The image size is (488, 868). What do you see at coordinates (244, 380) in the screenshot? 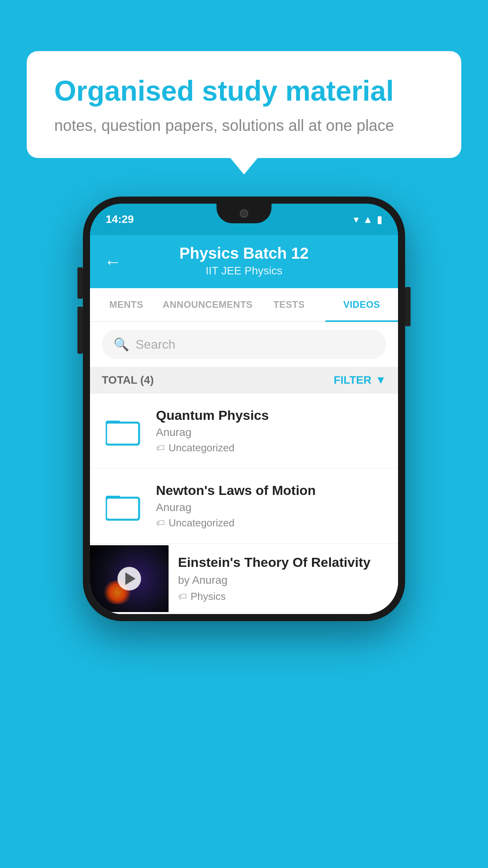
I see `filter-bar: TOTAL (4) FILTER ▼` at bounding box center [244, 380].